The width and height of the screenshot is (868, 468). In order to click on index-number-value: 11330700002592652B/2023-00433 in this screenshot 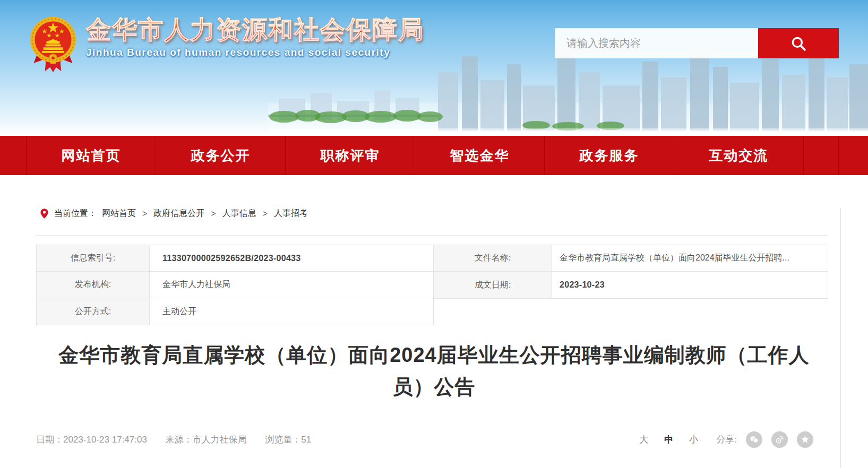, I will do `click(291, 258)`.